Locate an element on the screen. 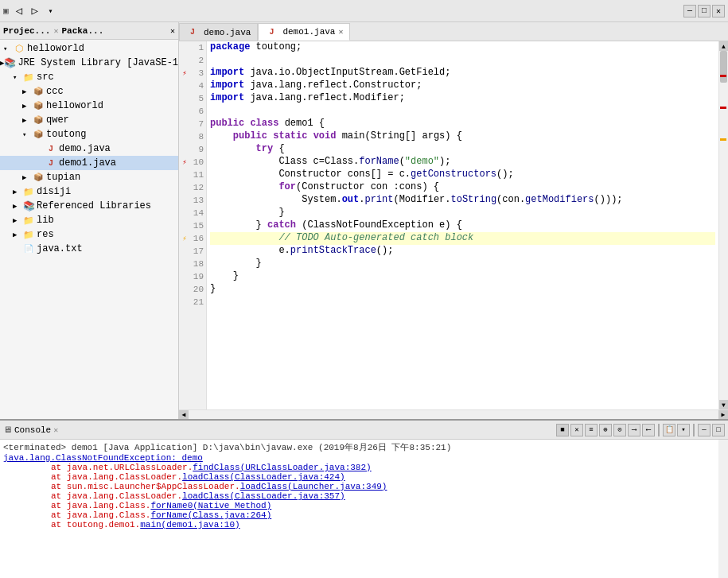  dropdown-icon: ▾ is located at coordinates (51, 11).